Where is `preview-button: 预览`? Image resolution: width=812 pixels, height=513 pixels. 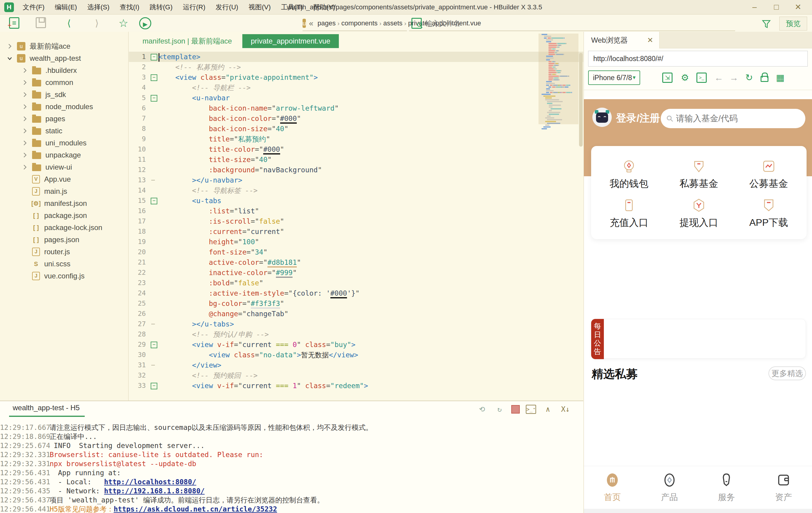 preview-button: 预览 is located at coordinates (793, 24).